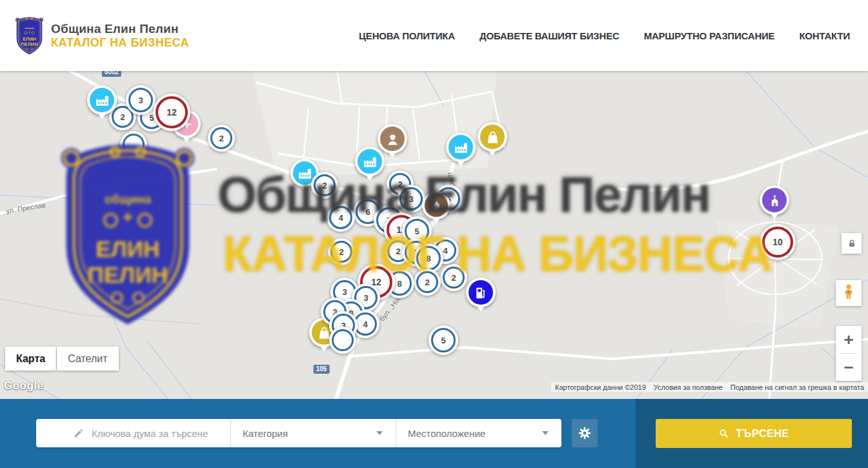  What do you see at coordinates (585, 433) in the screenshot?
I see `gear-icon` at bounding box center [585, 433].